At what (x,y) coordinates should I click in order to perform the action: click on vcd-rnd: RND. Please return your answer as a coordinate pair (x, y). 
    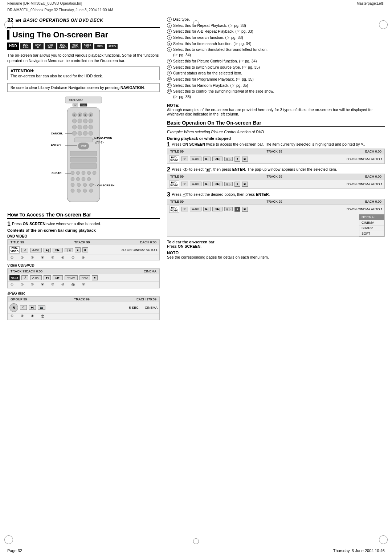
    Looking at the image, I should click on (85, 278).